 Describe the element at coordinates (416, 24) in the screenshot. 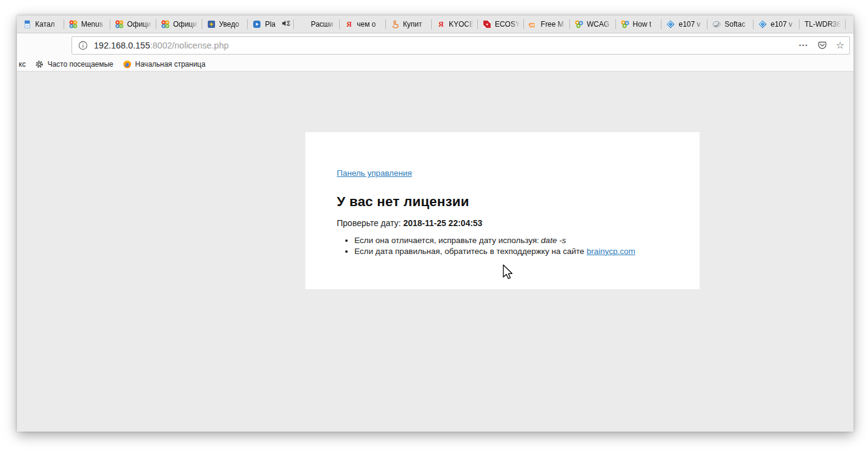

I see `tab-label: Купит` at that location.